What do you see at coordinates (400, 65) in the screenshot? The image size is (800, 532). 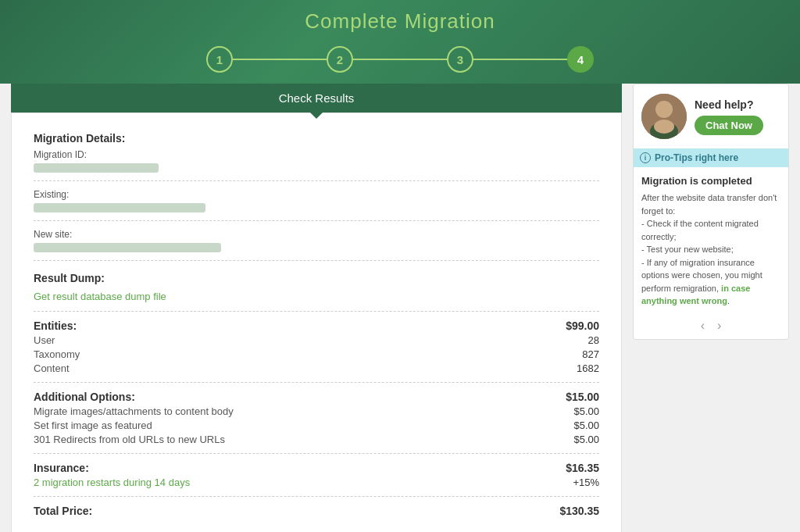 I see `steps-row: 1 2 3 4` at bounding box center [400, 65].